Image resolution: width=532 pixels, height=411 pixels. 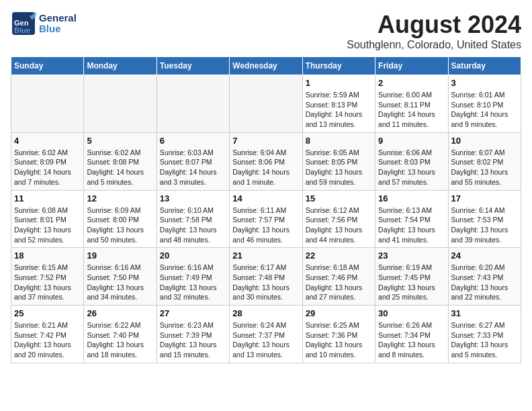 I want to click on day-info: Sunrise: 6:12 AM Sunset: 7:56 PM Dayligh…, so click(x=339, y=226).